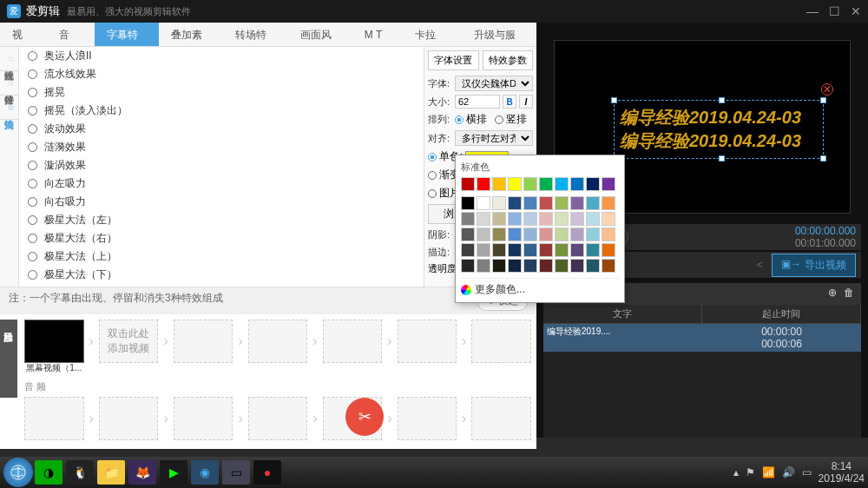  Describe the element at coordinates (221, 238) in the screenshot. I see `effect-item: 极星大法（右）` at that location.